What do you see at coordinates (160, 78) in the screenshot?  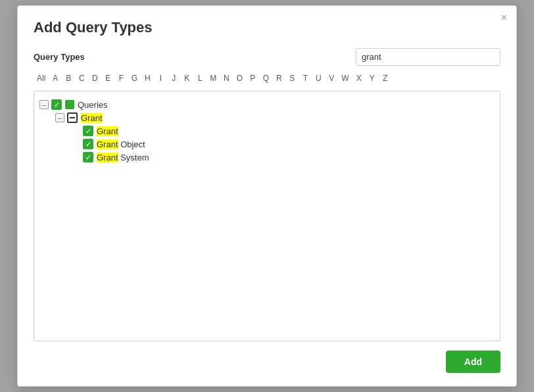 I see `alpha-btn-i: I` at bounding box center [160, 78].